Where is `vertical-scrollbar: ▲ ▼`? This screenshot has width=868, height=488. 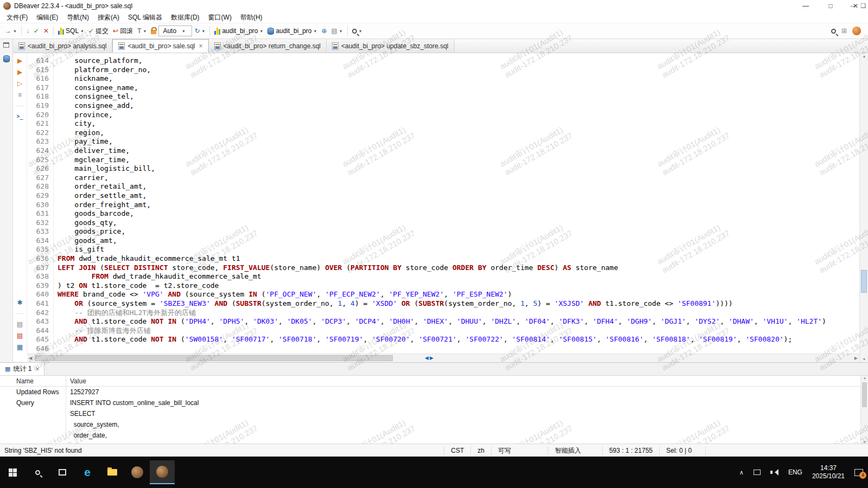 vertical-scrollbar: ▲ ▼ is located at coordinates (864, 208).